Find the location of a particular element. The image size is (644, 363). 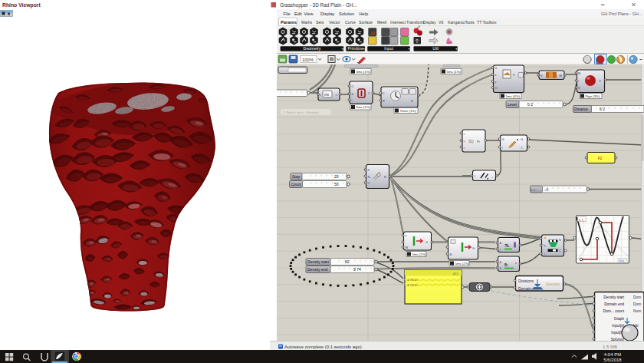

svg-text: 5/6/2018 is located at coordinates (613, 360).